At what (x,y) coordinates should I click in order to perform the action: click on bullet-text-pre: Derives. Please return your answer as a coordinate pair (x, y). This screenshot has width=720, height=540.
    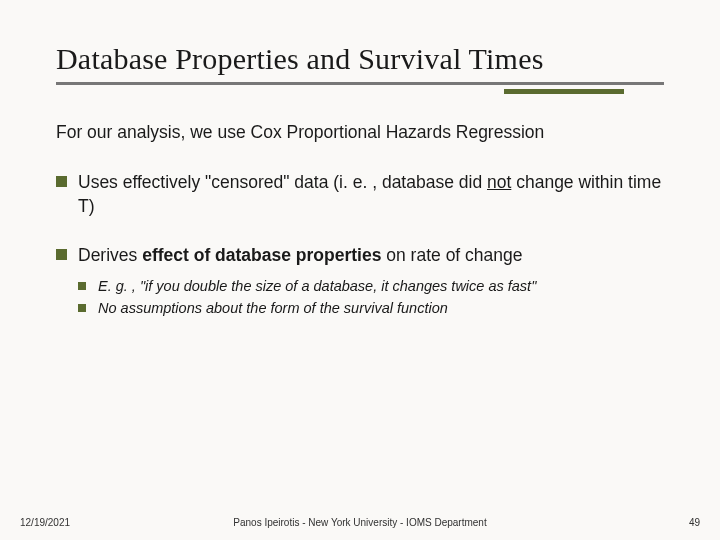
    Looking at the image, I should click on (110, 255).